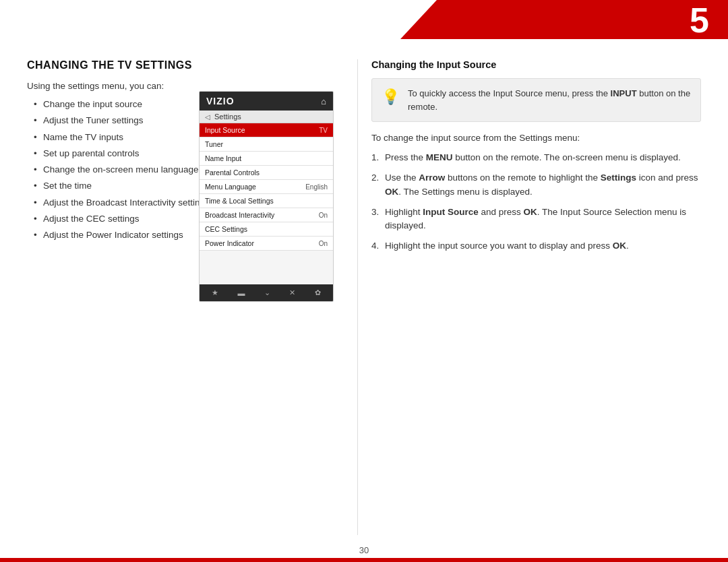 This screenshot has height=562, width=728. What do you see at coordinates (364, 560) in the screenshot?
I see `bottom-bar` at bounding box center [364, 560].